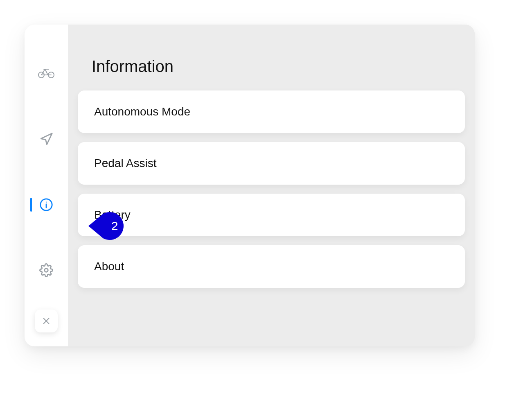 Image resolution: width=532 pixels, height=400 pixels. Describe the element at coordinates (31, 205) in the screenshot. I see `active-indicator` at that location.